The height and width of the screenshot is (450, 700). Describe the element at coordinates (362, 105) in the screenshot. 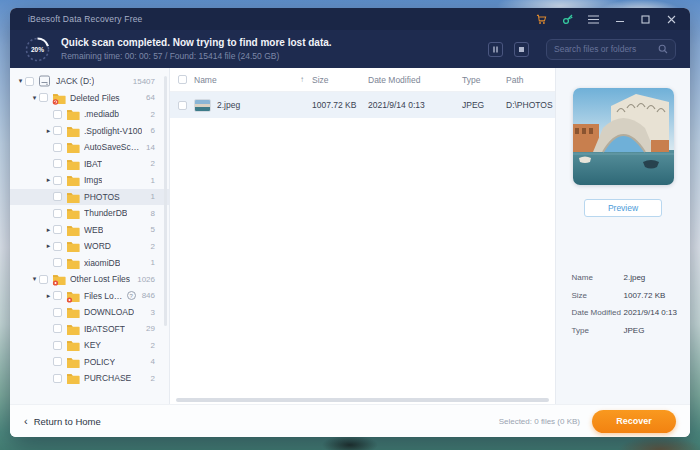

I see `table-row: 2.jpeg1007.72 KB2021/9/14 0:13JPEGD:\PHO…` at that location.